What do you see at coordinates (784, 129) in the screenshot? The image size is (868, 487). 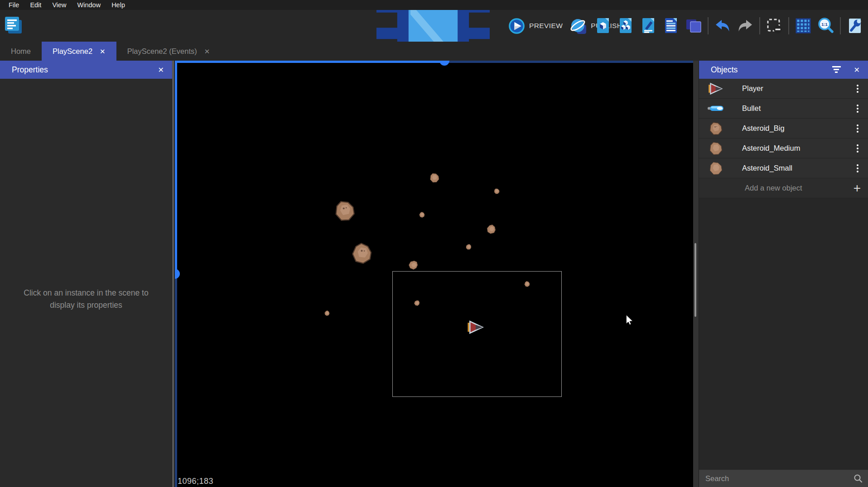 I see `objects-list: Player Bullet Asteroid_Big As` at bounding box center [784, 129].